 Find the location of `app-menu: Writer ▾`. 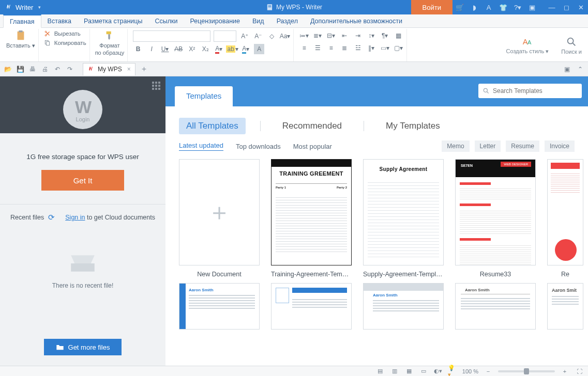

app-menu: Writer ▾ is located at coordinates (23, 7).